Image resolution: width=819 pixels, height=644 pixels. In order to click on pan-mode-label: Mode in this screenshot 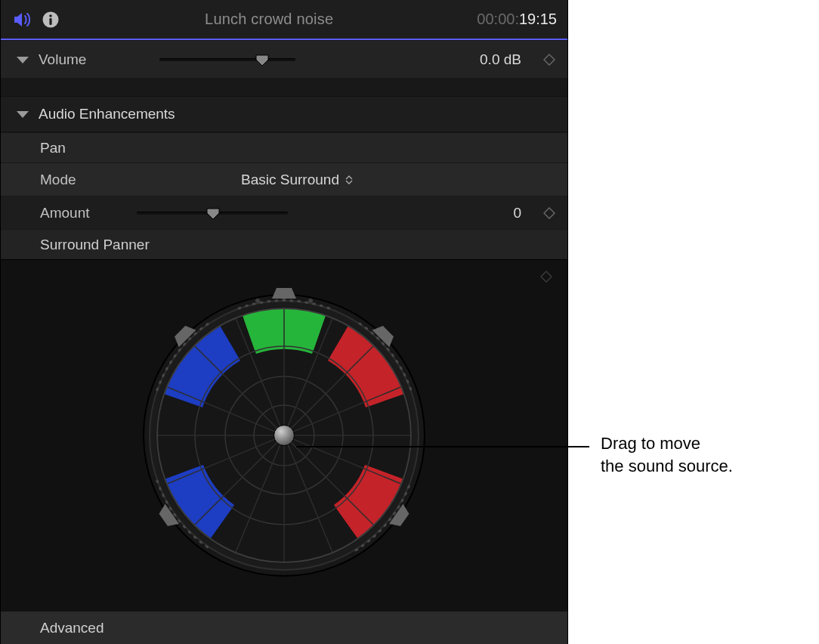, I will do `click(88, 180)`.